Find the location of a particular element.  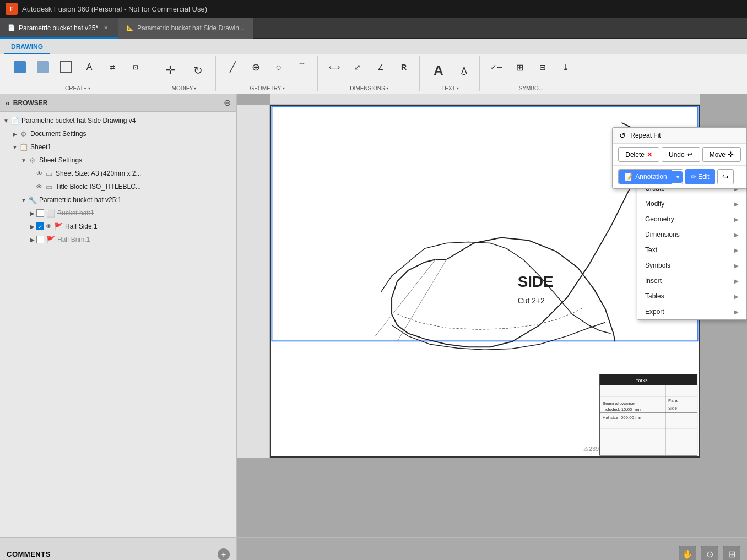

tool-arc: ⌒ is located at coordinates (302, 67).